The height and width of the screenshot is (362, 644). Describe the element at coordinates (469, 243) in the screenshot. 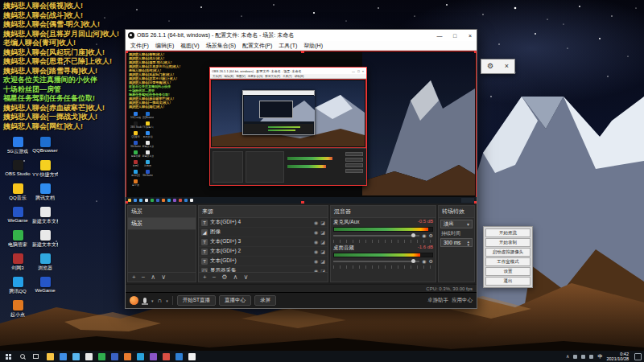

I see `spinner-arrows: ▴▾` at that location.